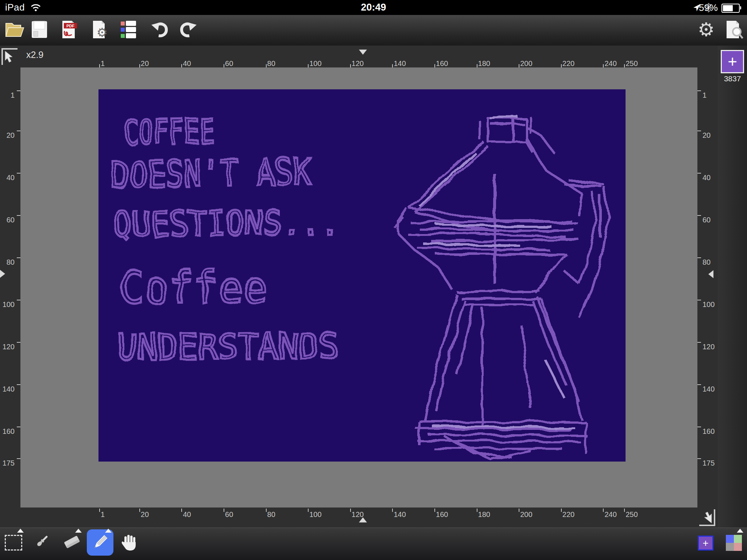 Image resolution: width=747 pixels, height=560 pixels. What do you see at coordinates (129, 542) in the screenshot?
I see `hand-icon` at bounding box center [129, 542].